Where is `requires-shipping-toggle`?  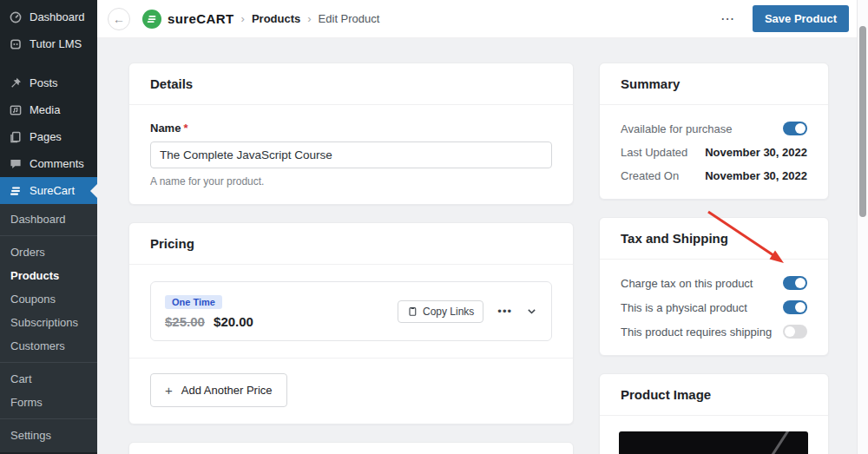 requires-shipping-toggle is located at coordinates (795, 332).